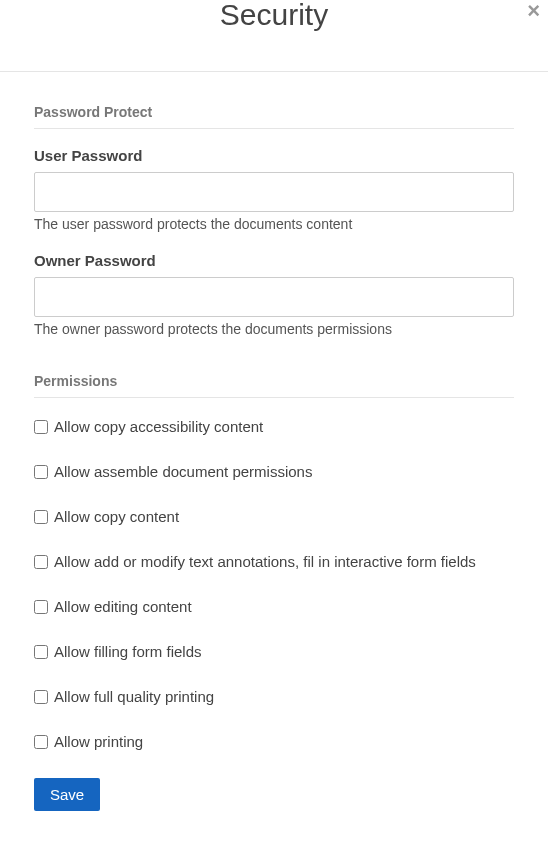  What do you see at coordinates (41, 652) in the screenshot?
I see `permission-checkbox-filling-forms` at bounding box center [41, 652].